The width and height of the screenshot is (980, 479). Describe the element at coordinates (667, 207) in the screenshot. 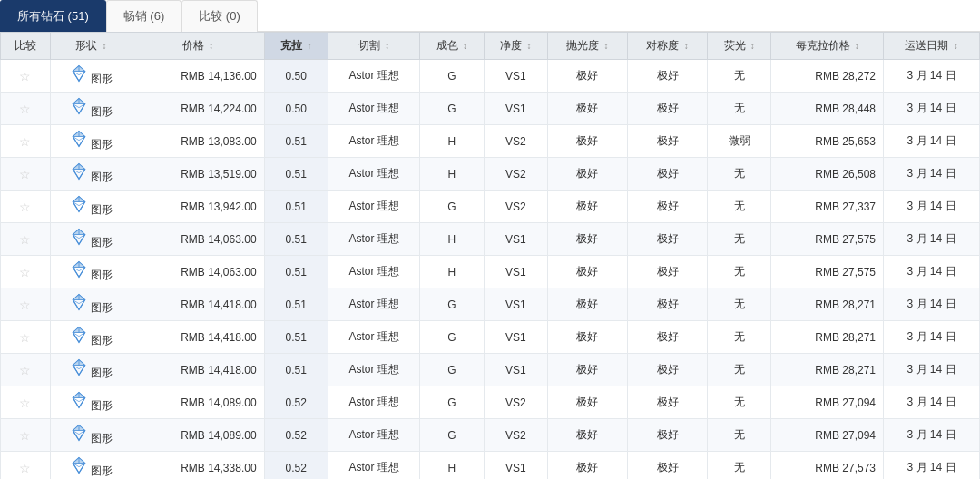

I see `cell-symmetry: 极好` at that location.